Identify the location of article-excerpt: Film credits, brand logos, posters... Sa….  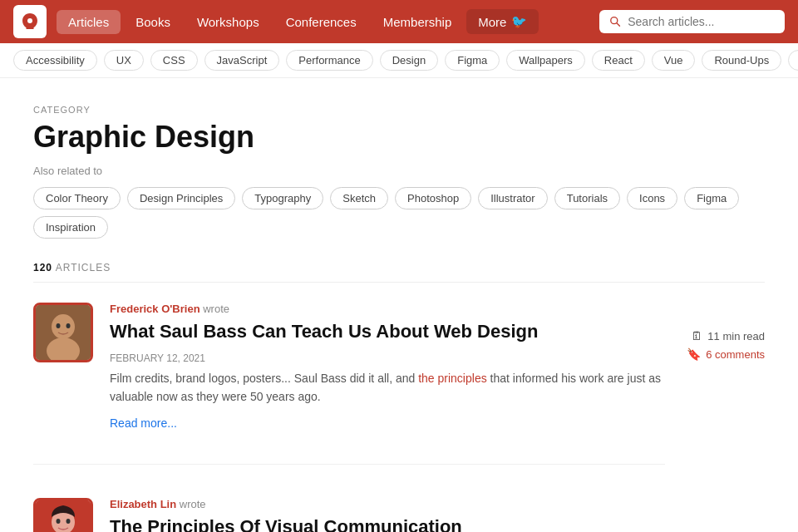
(387, 387).